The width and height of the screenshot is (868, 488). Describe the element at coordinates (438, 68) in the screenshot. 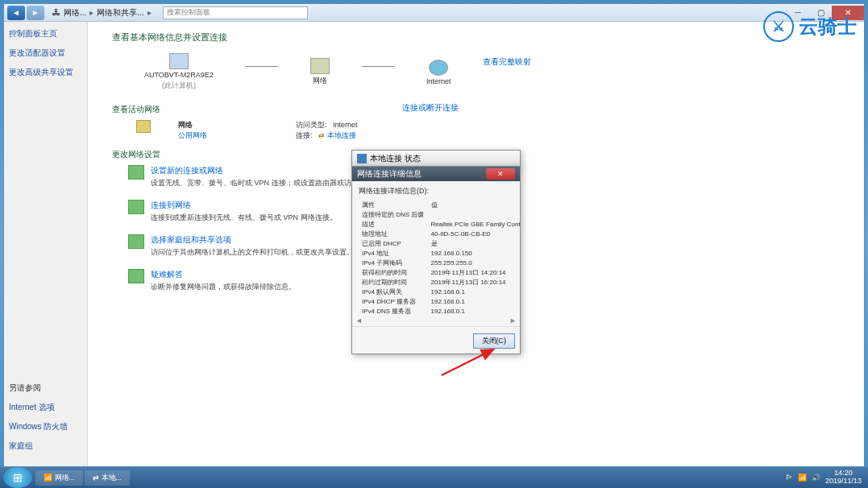

I see `globe-icon` at that location.